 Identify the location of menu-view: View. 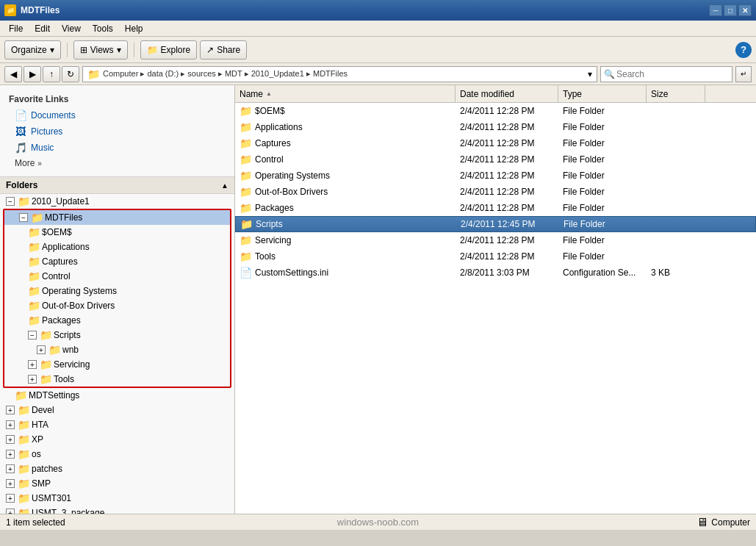
(71, 29).